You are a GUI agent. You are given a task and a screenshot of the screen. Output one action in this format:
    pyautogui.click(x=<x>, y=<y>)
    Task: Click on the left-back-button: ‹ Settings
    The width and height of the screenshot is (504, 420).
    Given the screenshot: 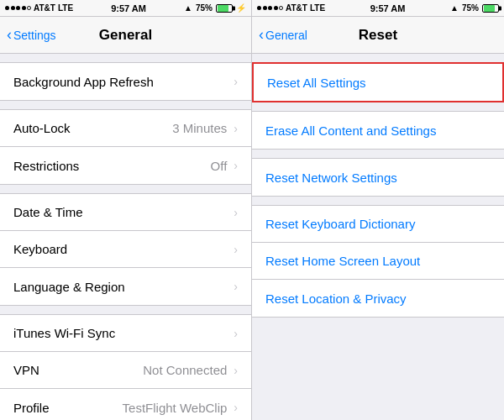 What is the action you would take?
    pyautogui.click(x=32, y=35)
    